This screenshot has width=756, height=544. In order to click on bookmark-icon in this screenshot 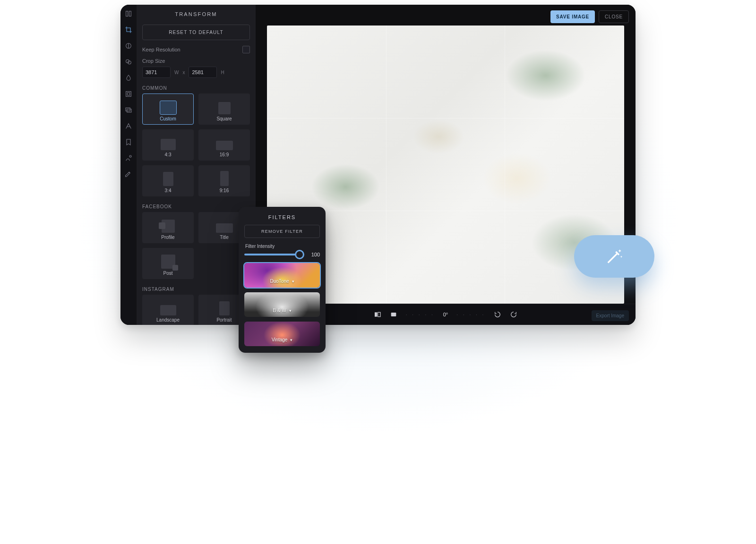, I will do `click(129, 142)`.